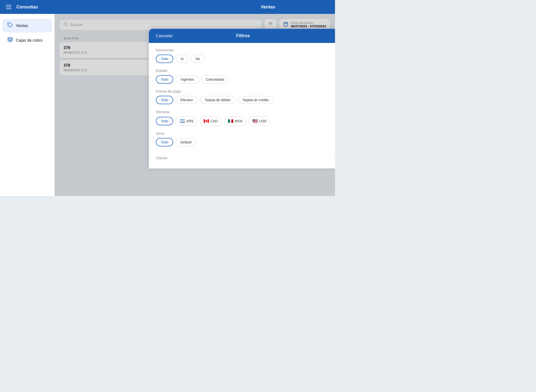  I want to click on filter-section-cliente: Cliente ›, so click(243, 158).